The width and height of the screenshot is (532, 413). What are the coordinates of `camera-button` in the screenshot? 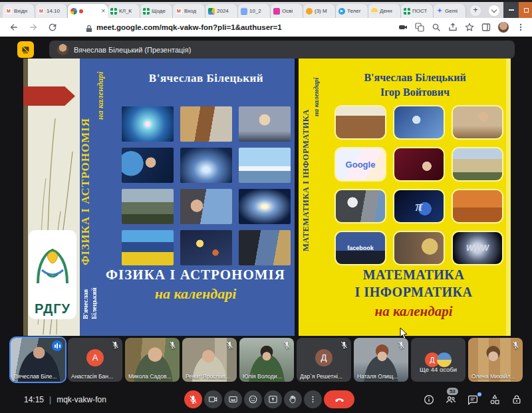 It's located at (213, 399).